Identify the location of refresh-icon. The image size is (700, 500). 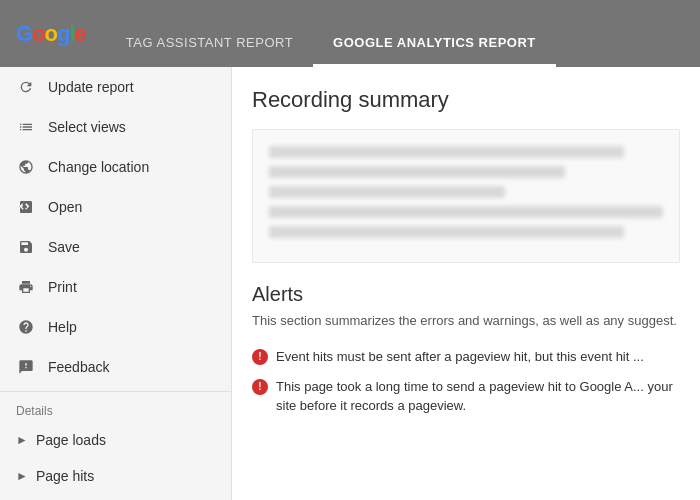
(26, 87).